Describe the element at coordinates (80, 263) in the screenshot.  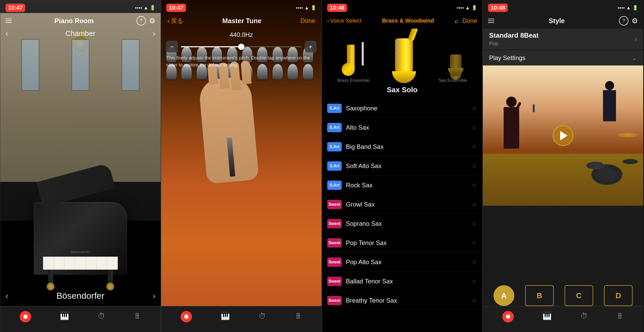
I see `piano-key` at that location.